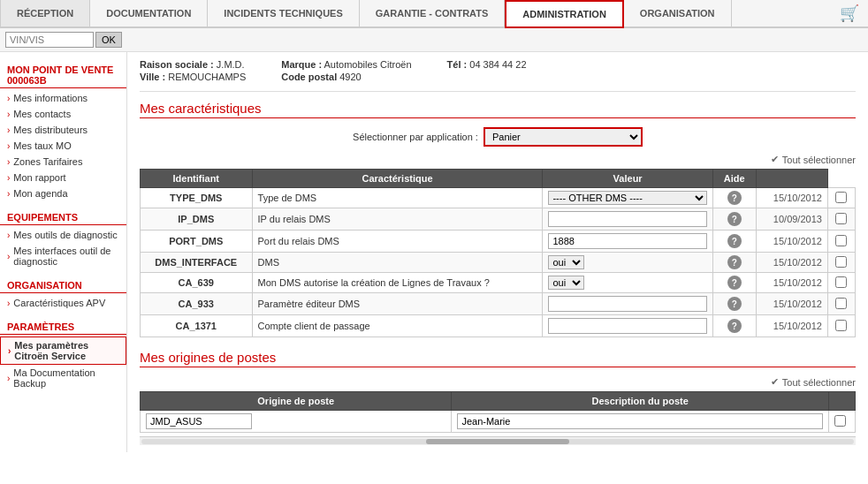  Describe the element at coordinates (498, 442) in the screenshot. I see `scroll-track` at that location.